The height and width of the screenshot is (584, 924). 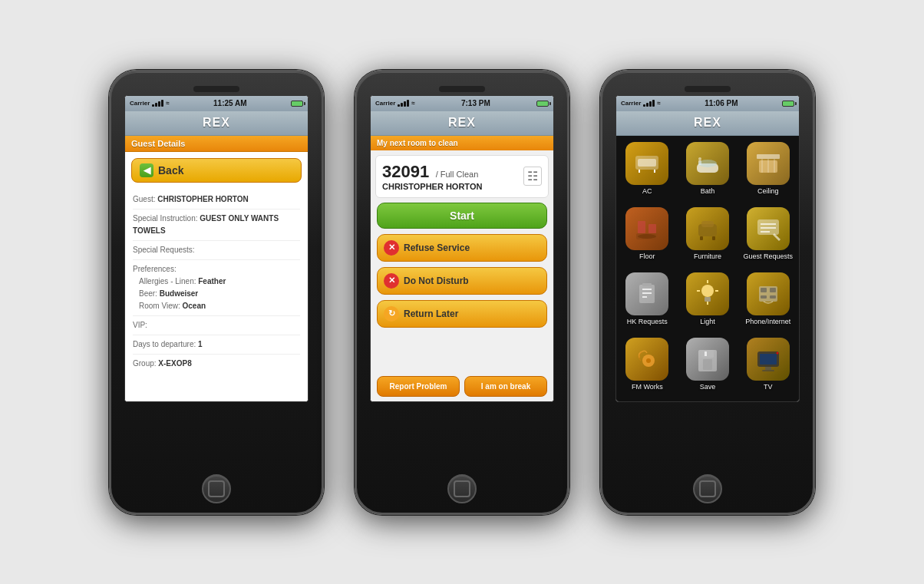 What do you see at coordinates (462, 281) in the screenshot?
I see `do-not-disturb-button: ✕ Do Not Disturb` at bounding box center [462, 281].